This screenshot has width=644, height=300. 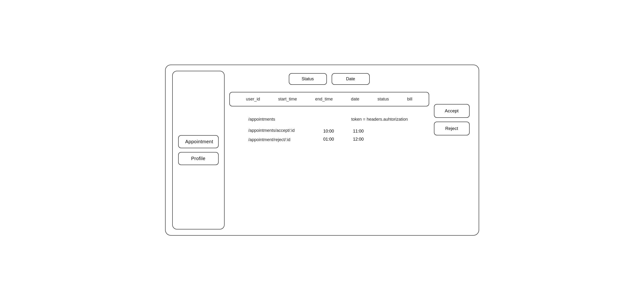 I want to click on time-1000: 10:00, so click(x=328, y=131).